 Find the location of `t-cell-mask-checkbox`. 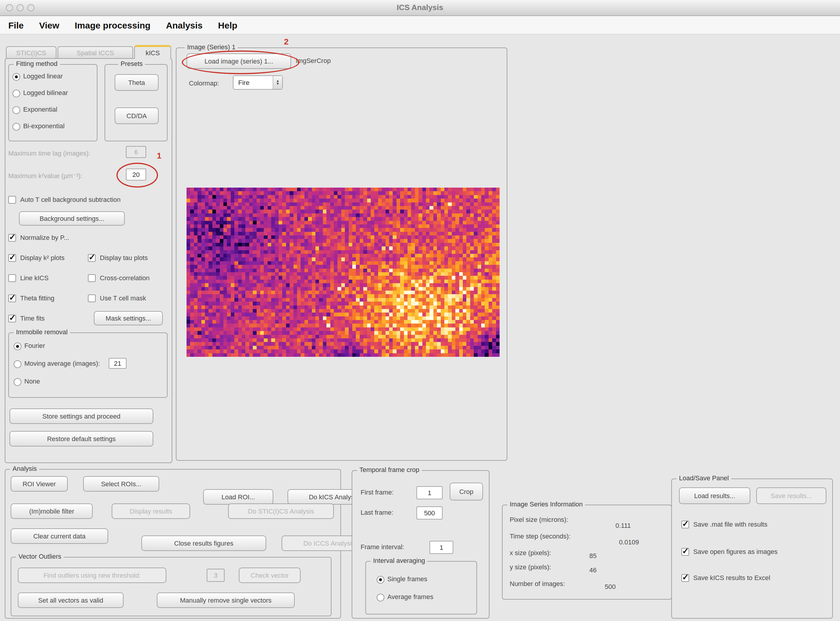

t-cell-mask-checkbox is located at coordinates (92, 298).